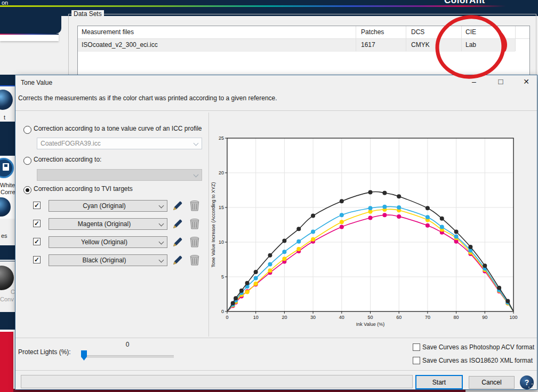 The width and height of the screenshot is (538, 392). I want to click on maximize-button: □, so click(501, 82).